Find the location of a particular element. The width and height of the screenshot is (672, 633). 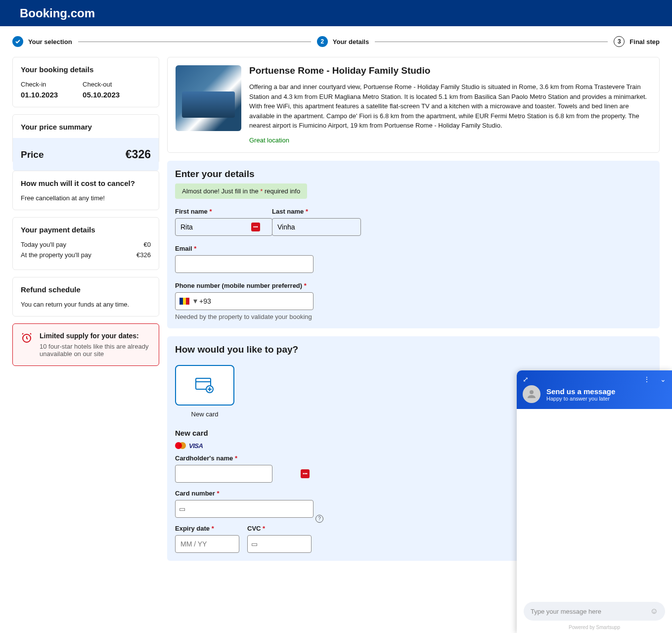

email-input is located at coordinates (244, 264).